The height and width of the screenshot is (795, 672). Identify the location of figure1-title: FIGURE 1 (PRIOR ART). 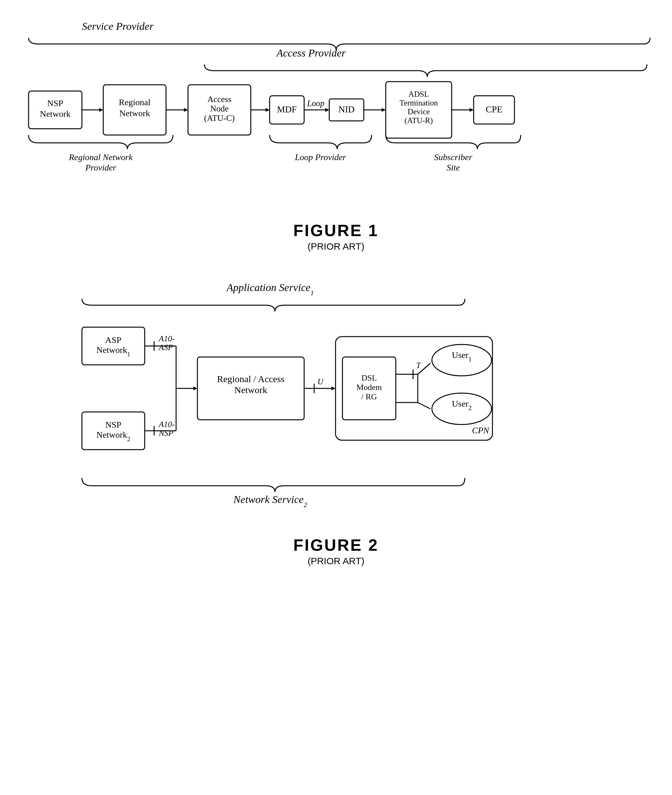
(336, 236).